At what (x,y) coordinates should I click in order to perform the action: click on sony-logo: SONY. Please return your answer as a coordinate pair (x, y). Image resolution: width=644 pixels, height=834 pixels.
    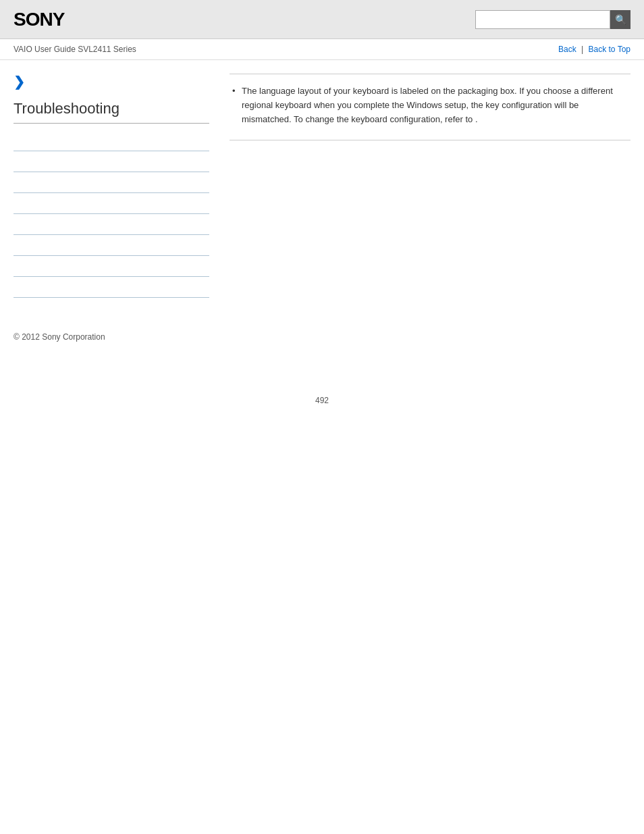
    Looking at the image, I should click on (39, 20).